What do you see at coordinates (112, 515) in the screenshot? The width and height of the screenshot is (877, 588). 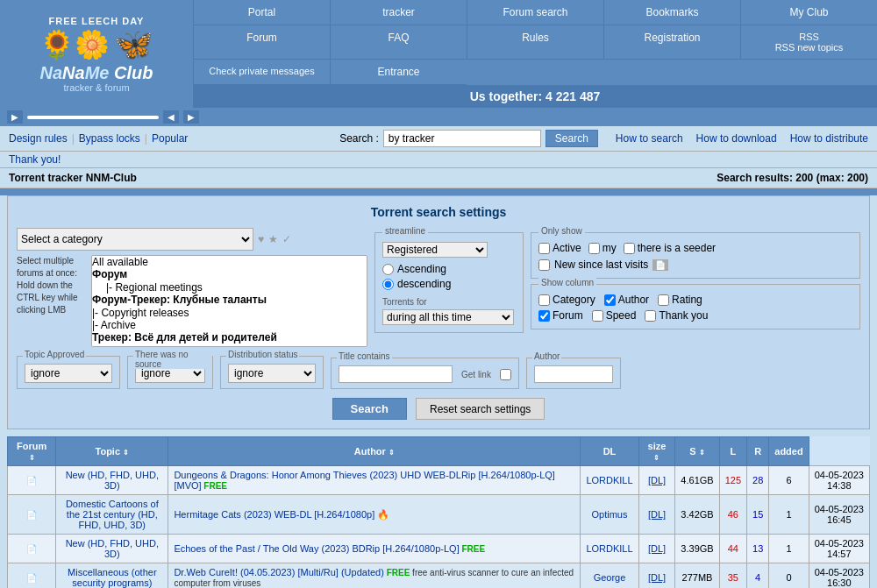 I see `forum-col: Domestic Cartoons of the 21st century (H…` at bounding box center [112, 515].